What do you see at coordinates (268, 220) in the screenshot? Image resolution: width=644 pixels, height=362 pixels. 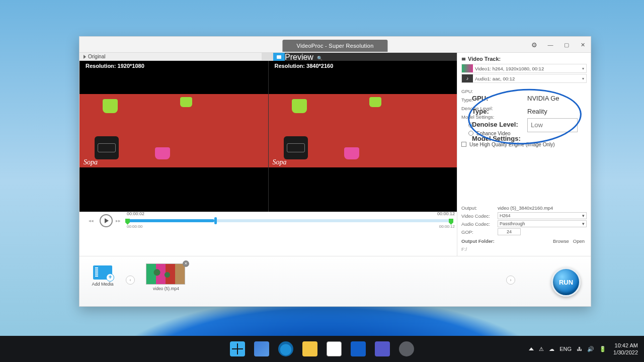 I see `transport-bar: ◂◂ ▸▸ 00:00:02 00:00:12 00:00:00 00:00:1…` at bounding box center [268, 220].